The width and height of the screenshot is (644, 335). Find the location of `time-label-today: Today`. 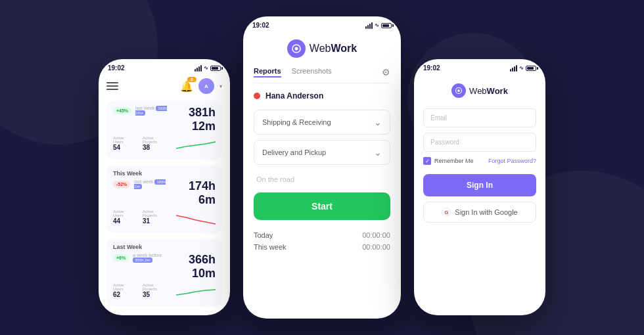

time-label-today: Today is located at coordinates (263, 235).